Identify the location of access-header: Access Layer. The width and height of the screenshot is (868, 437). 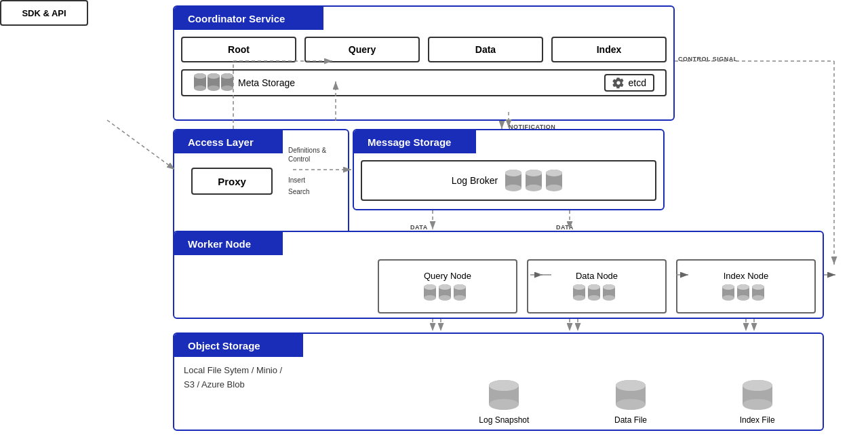
(229, 142).